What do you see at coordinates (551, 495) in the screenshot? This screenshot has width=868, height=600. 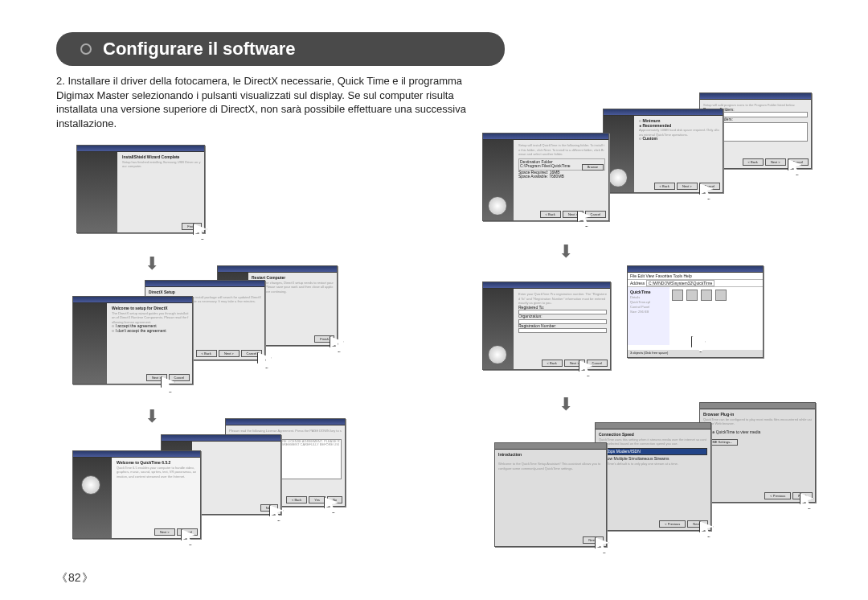 I see `screenshot-qt-intro: IntroductionWelcome to the QuickTime Set…` at bounding box center [551, 495].